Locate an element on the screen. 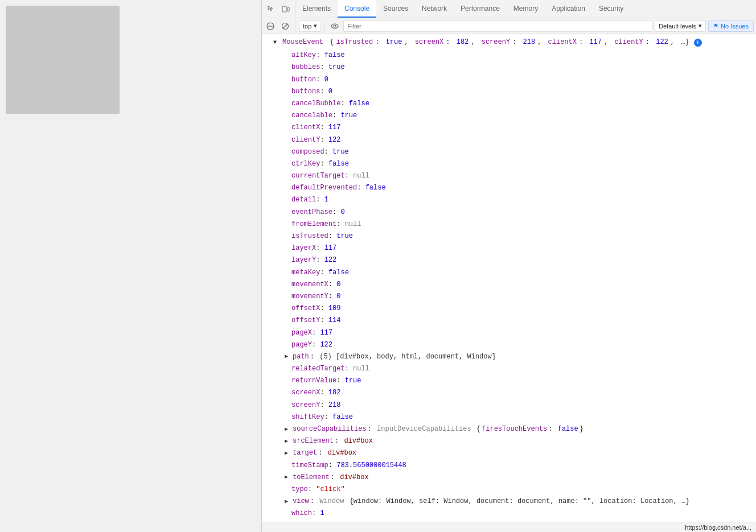  prop-layerY: layerY: 122 is located at coordinates (515, 261).